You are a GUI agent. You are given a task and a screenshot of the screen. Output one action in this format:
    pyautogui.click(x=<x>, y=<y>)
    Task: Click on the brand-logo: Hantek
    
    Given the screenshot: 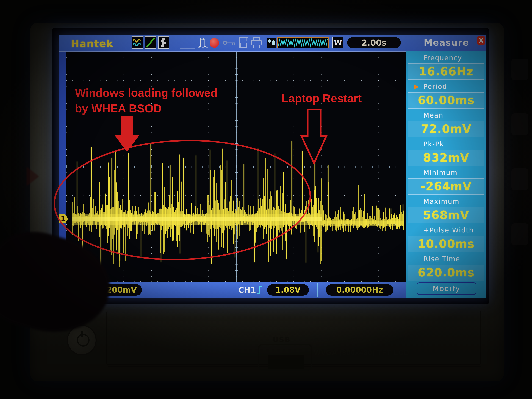 What is the action you would take?
    pyautogui.click(x=92, y=44)
    